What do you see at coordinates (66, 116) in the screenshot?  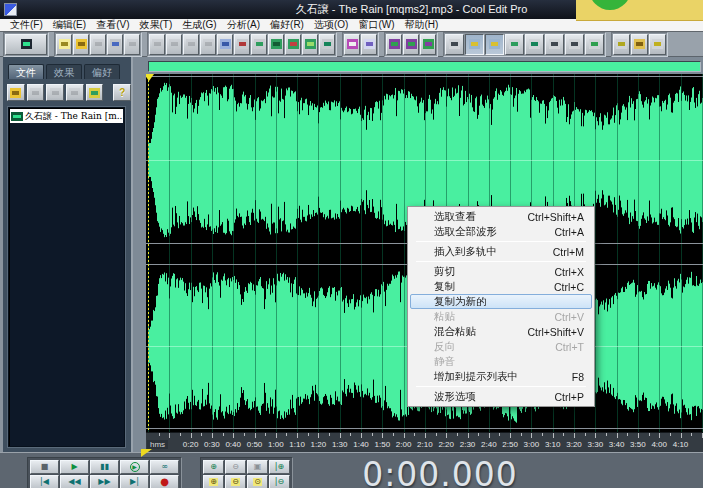 I see `file-list-item: 久石譲 - The Rain [m...` at bounding box center [66, 116].